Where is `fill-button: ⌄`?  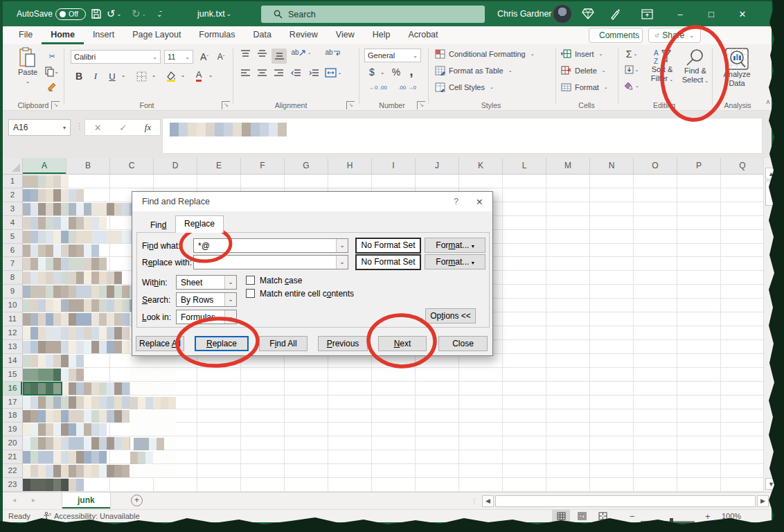
fill-button: ⌄ is located at coordinates (632, 69).